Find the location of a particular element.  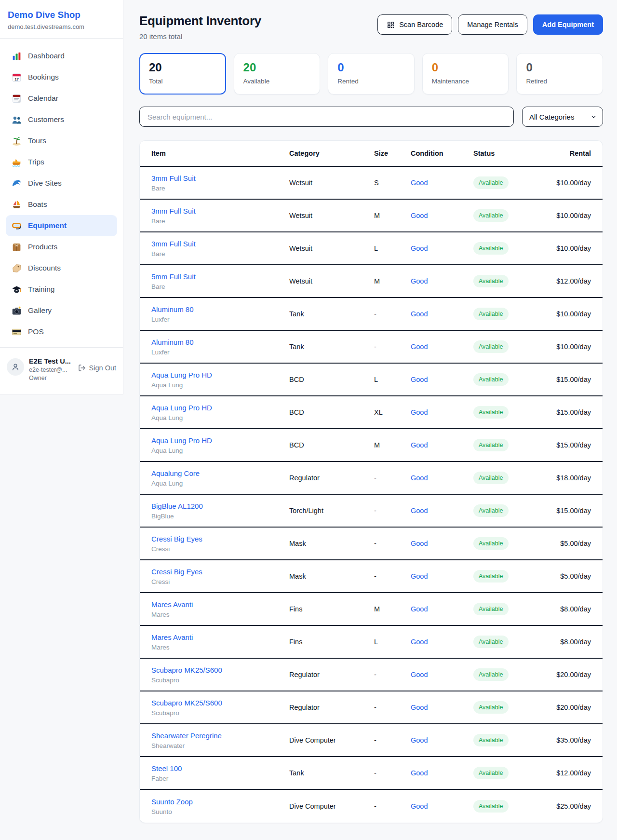

camera-flash-icon is located at coordinates (16, 311).